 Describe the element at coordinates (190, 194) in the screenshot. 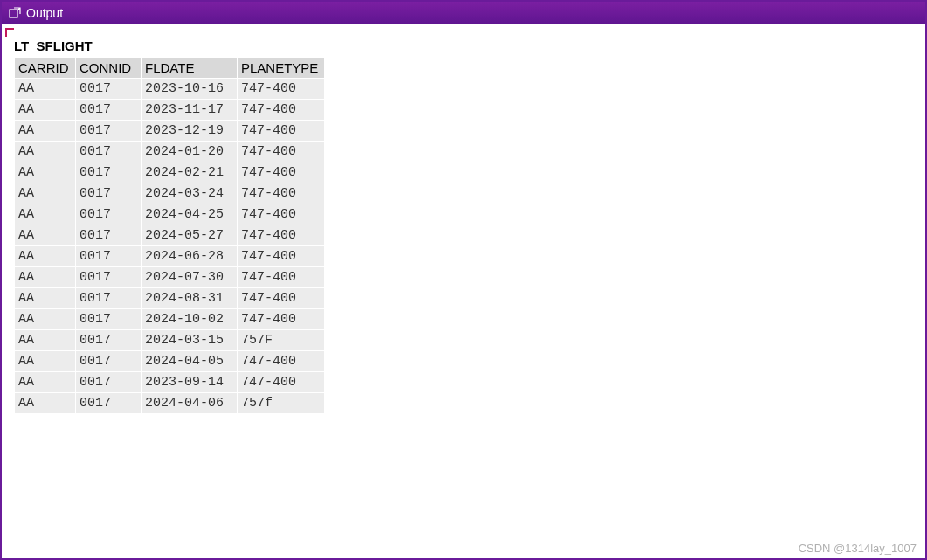

I see `cell-fldate: 2024-03-24` at that location.